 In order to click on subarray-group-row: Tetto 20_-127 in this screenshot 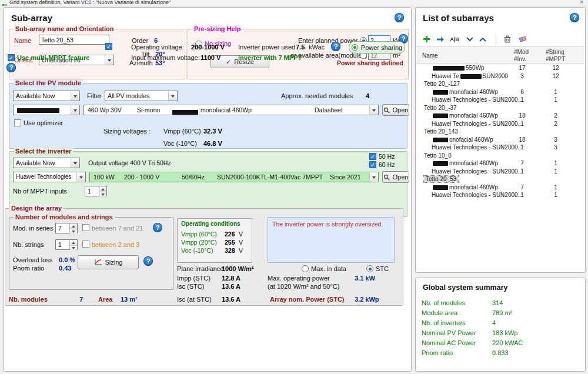, I will do `click(500, 84)`.